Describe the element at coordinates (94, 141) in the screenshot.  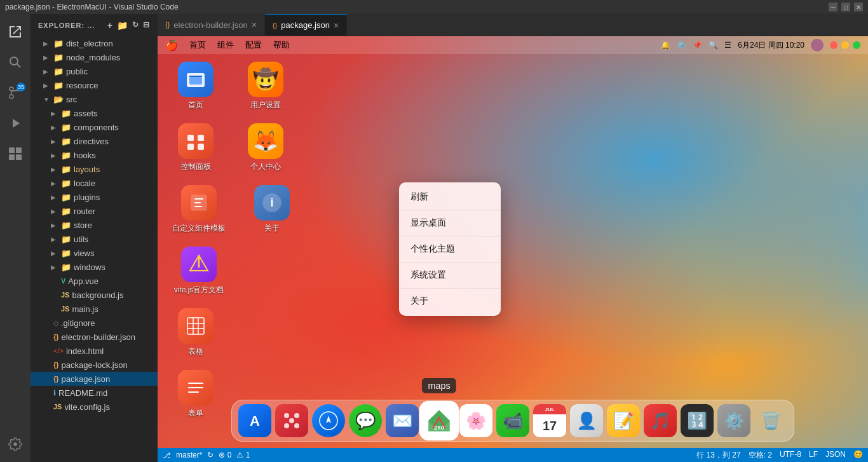
I see `tree-item-directives: ▶ 📁 directives` at that location.